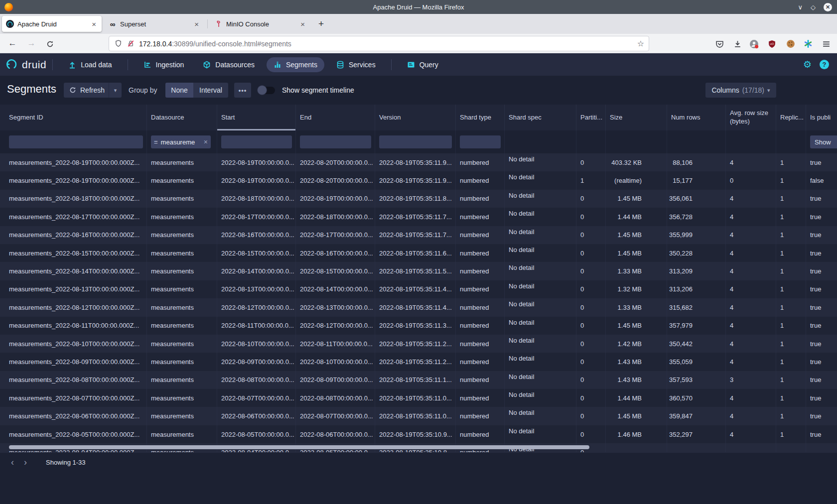 The height and width of the screenshot is (504, 837). I want to click on column-header-avg-row-size: Avg. row size (bytes), so click(751, 118).